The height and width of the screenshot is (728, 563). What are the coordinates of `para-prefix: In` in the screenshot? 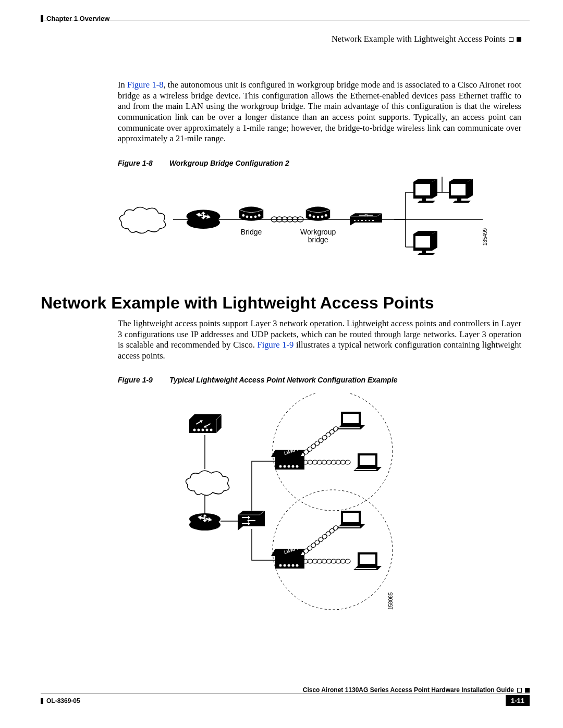 It's located at (123, 84).